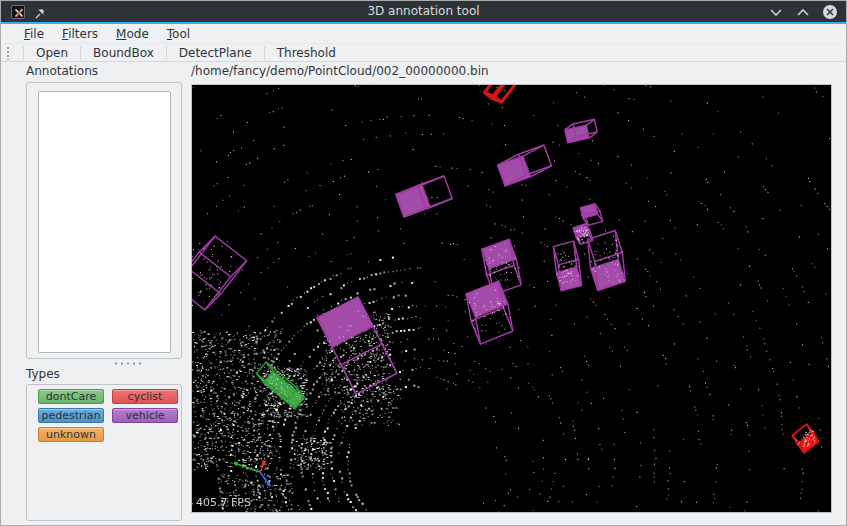  I want to click on close-button, so click(830, 12).